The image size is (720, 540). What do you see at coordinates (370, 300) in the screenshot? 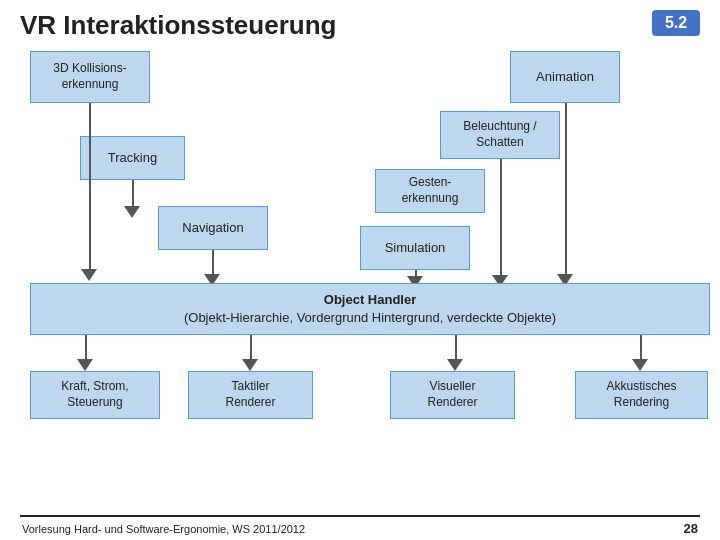
I see `object-handler-line1: Object Handler` at bounding box center [370, 300].